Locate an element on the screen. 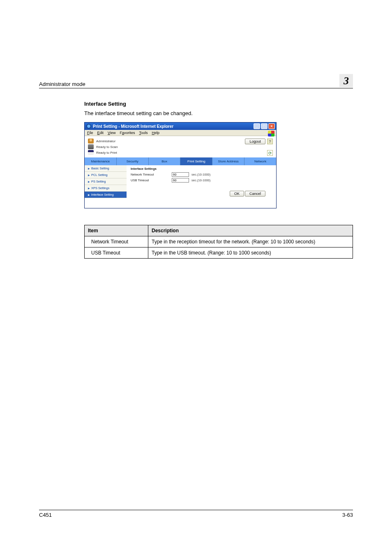 This screenshot has width=392, height=555. chapter-number: 3 is located at coordinates (346, 81).